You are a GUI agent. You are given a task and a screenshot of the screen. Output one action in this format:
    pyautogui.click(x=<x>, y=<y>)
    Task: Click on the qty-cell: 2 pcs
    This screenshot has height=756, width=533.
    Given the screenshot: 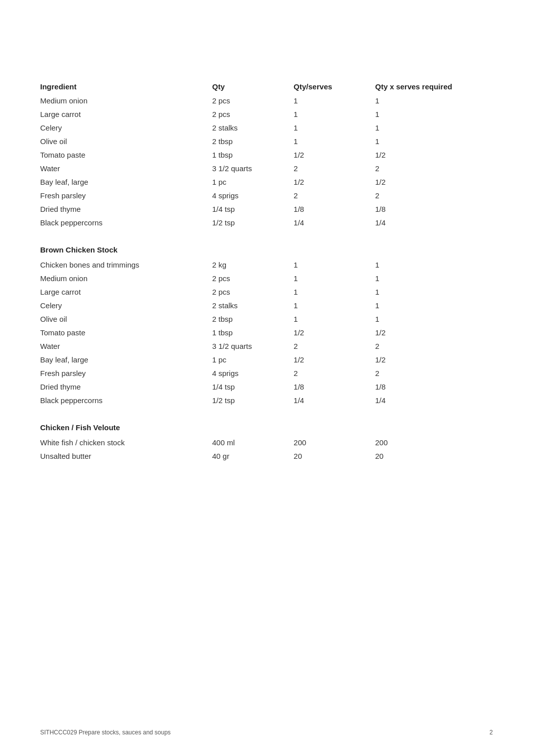 What is the action you would take?
    pyautogui.click(x=253, y=114)
    